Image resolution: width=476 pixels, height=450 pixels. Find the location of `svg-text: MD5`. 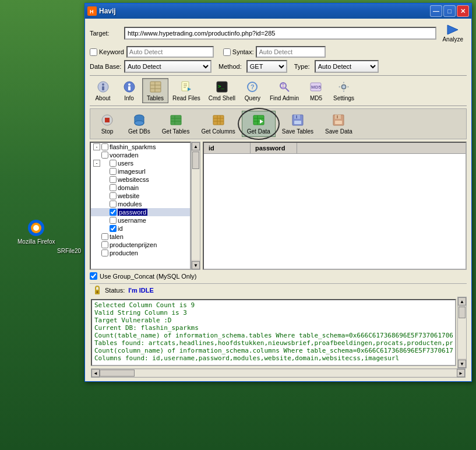

svg-text: MD5 is located at coordinates (316, 87).